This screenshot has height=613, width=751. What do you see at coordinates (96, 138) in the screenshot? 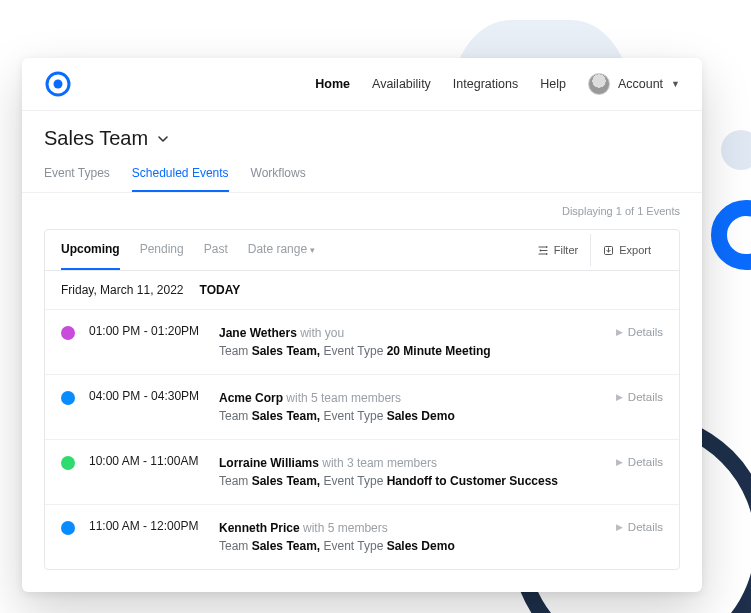
I see `page-title: Sales Team` at bounding box center [96, 138].